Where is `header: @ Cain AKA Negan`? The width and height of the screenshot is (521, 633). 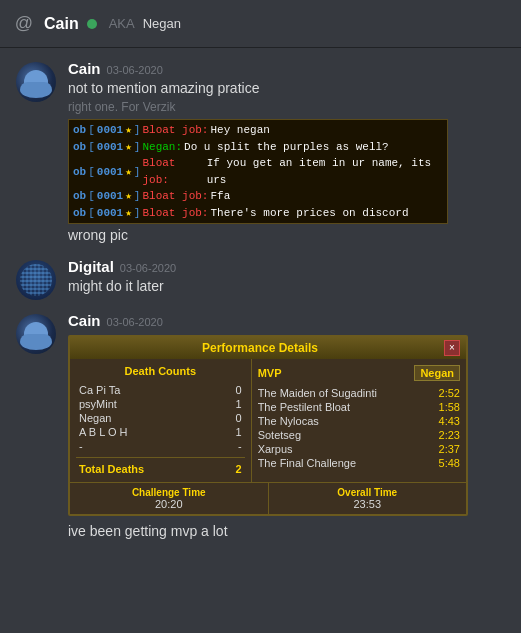 header: @ Cain AKA Negan is located at coordinates (260, 24).